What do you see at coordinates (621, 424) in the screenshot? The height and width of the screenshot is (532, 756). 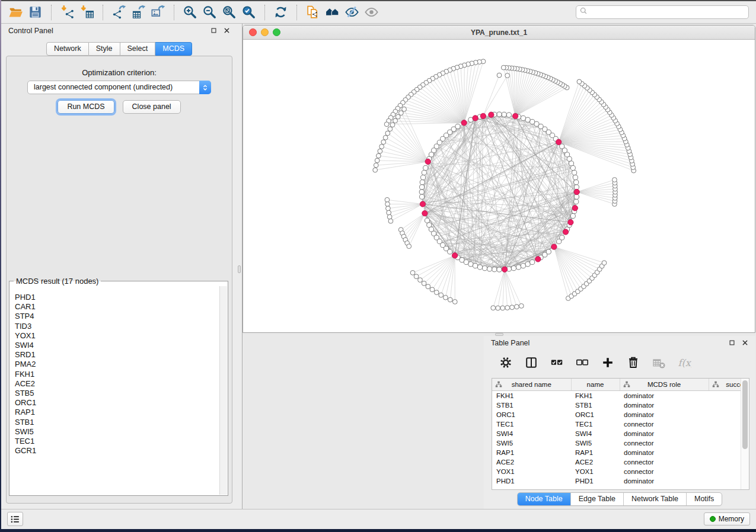 I see `table-row: TEC1TEC1connector472` at bounding box center [621, 424].